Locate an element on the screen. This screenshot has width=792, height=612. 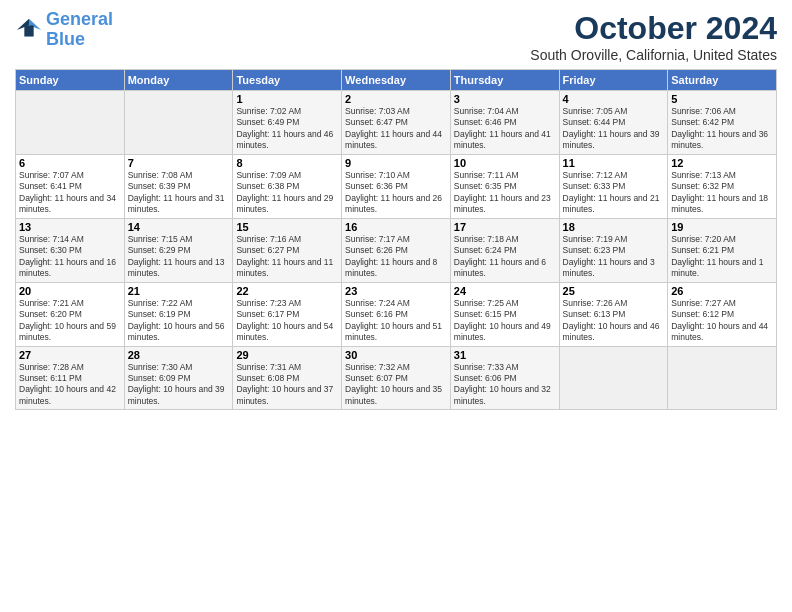
calendar-day: 7Sunrise: 7:08 AM Sunset: 6:39 PM Daylig… is located at coordinates (178, 186).